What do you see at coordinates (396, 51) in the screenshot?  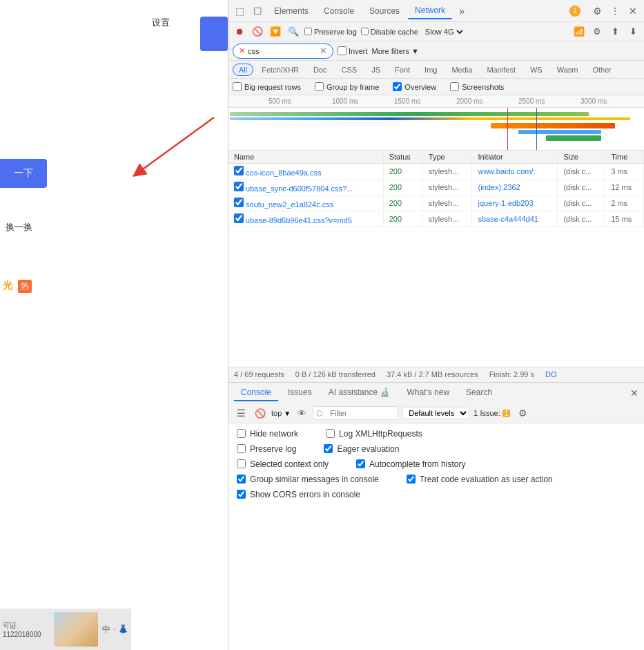 I see `more-filters-button: More filters ▼` at bounding box center [396, 51].